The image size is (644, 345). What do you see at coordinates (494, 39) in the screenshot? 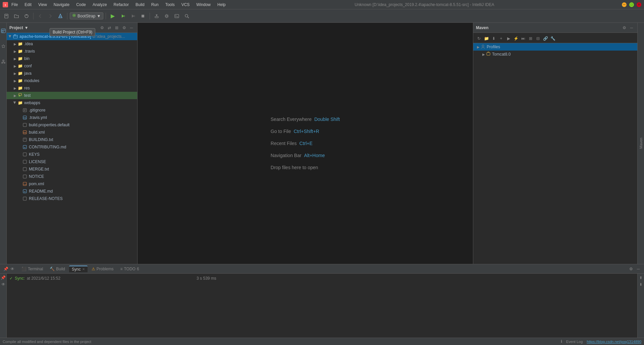
I see `maven-download-button: ⬇` at bounding box center [494, 39].